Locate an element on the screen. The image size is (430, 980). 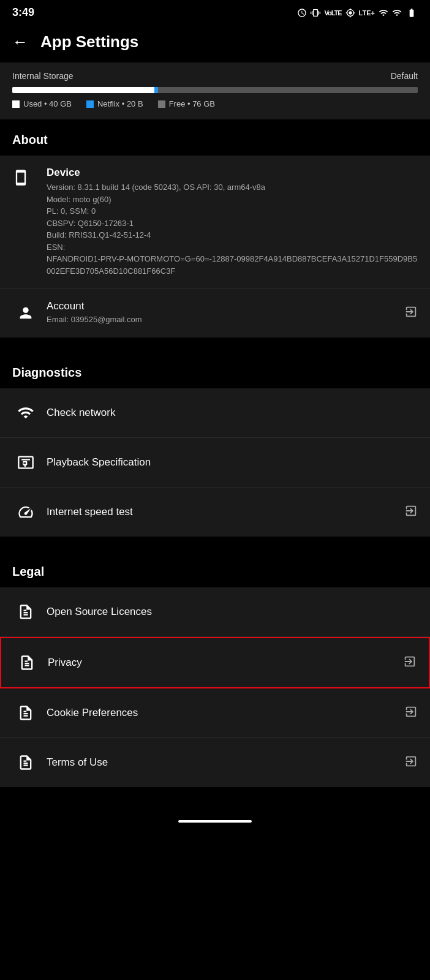
legal-divider is located at coordinates (215, 544).